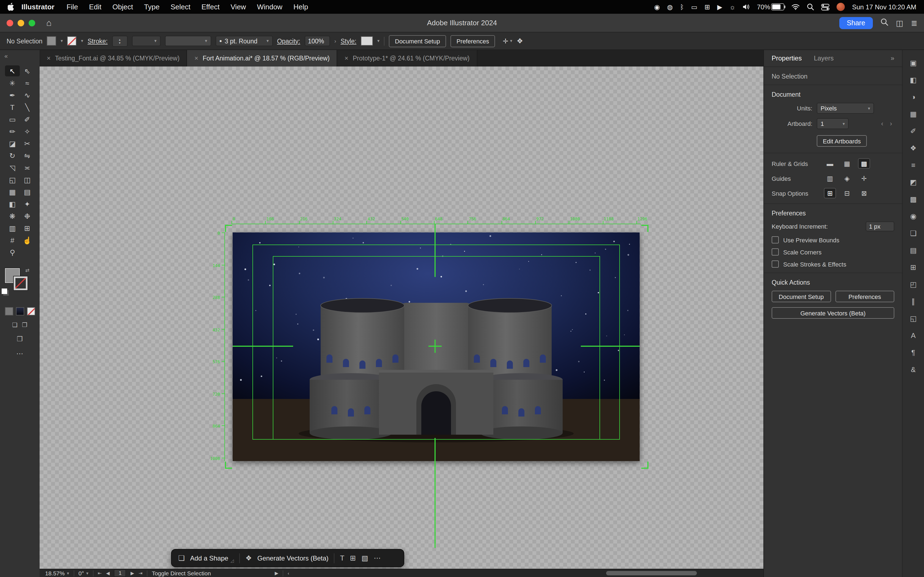 The image size is (924, 577). Describe the element at coordinates (914, 23) in the screenshot. I see `workspace-list-icon: ≣` at that location.